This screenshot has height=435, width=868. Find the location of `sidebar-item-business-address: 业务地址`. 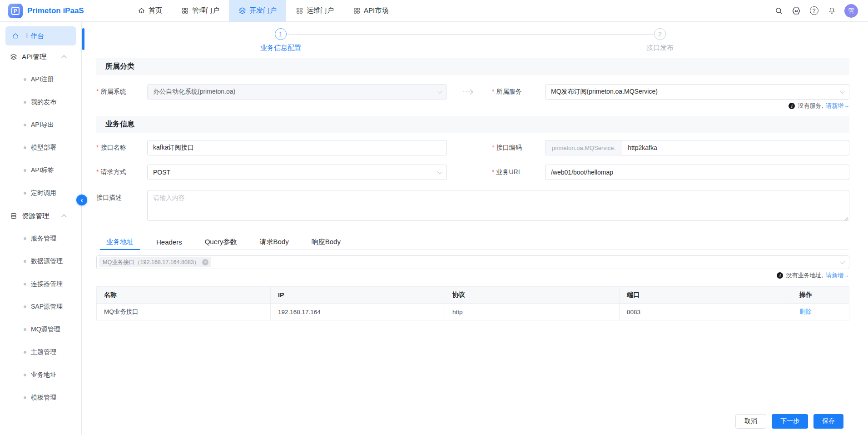

sidebar-item-business-address: 业务地址 is located at coordinates (41, 375).